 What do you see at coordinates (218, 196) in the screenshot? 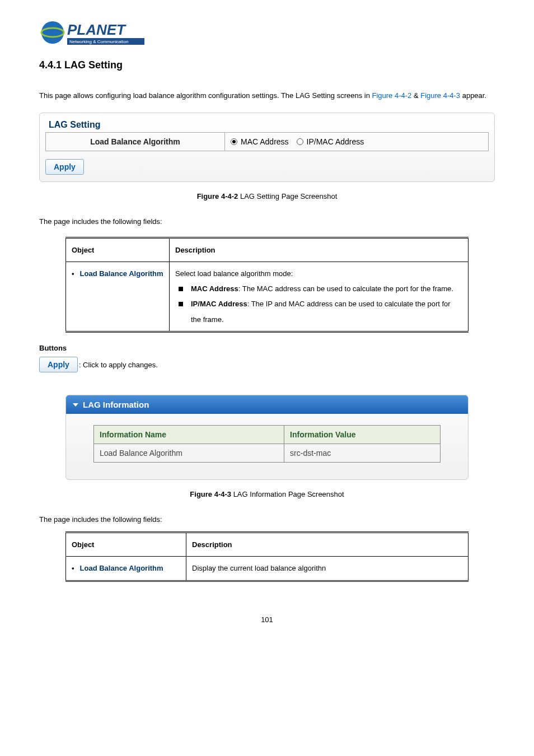
I see `figure-442-number: Figure 4-4-2` at bounding box center [218, 196].